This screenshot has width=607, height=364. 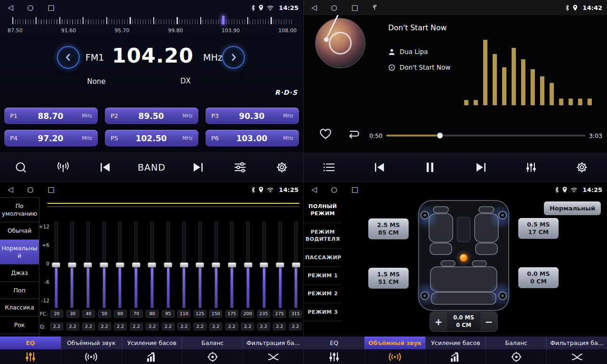 I want to click on stage-mode-item: РЕЖИМ 2, so click(x=323, y=294).